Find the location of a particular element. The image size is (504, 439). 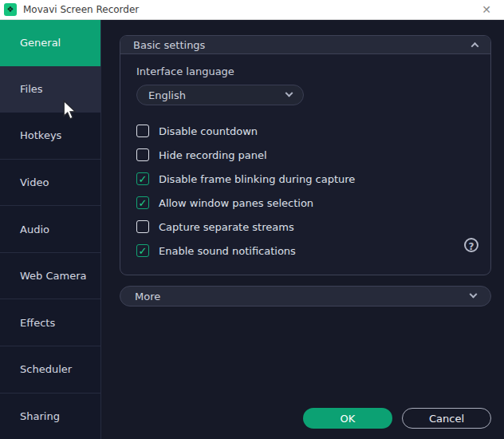

help-icon: ? is located at coordinates (471, 245).